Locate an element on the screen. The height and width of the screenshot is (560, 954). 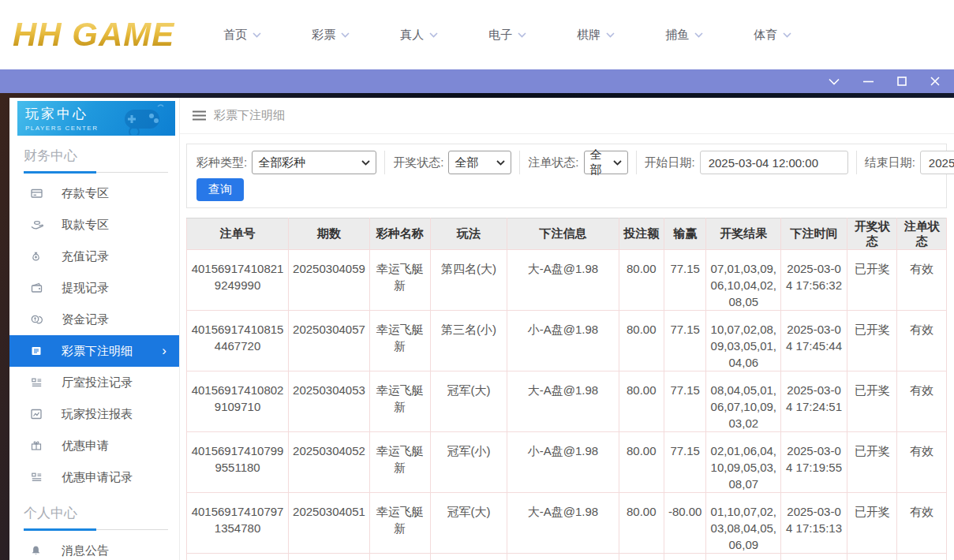
sidebar-item-recharge-records: 充值记录 is located at coordinates (95, 256).